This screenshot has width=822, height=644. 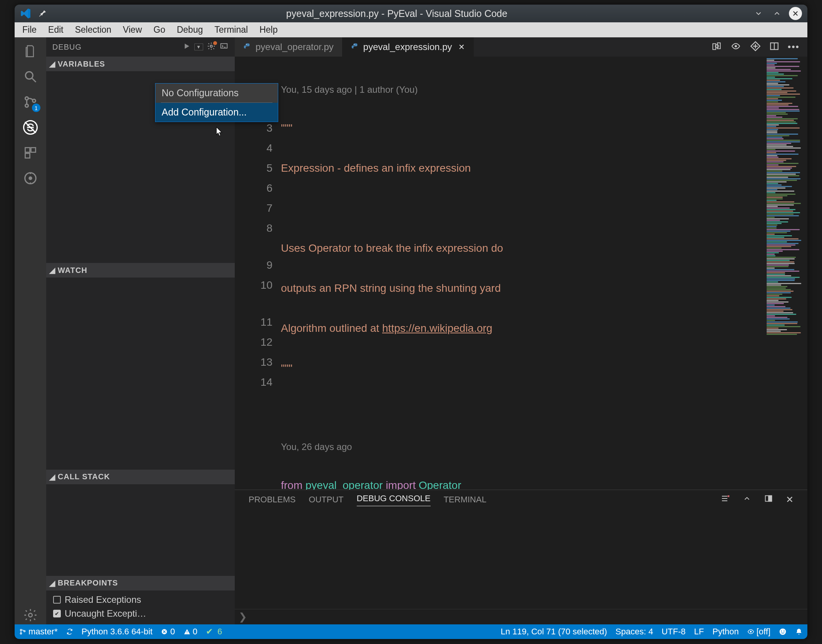 I want to click on minimize-button, so click(x=759, y=13).